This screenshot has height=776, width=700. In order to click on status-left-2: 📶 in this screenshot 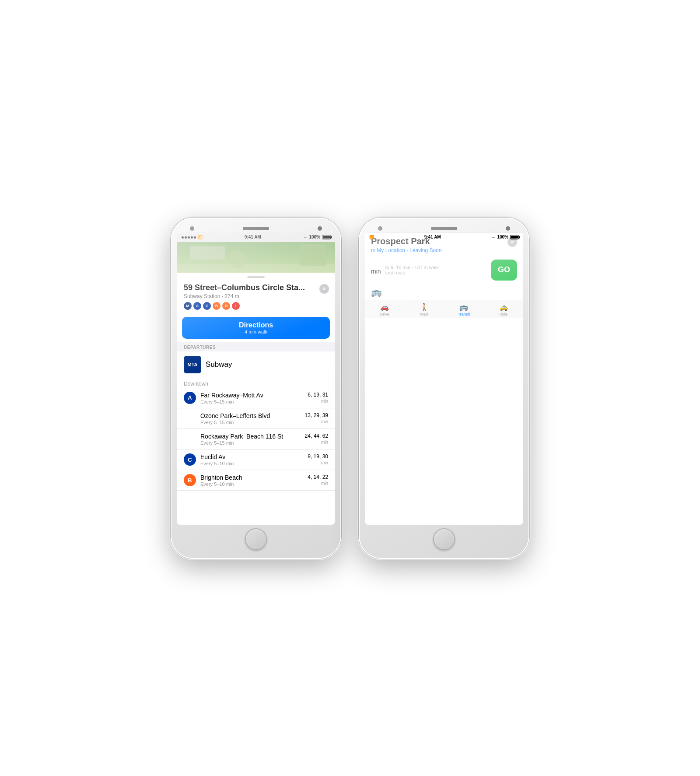, I will do `click(372, 237)`.